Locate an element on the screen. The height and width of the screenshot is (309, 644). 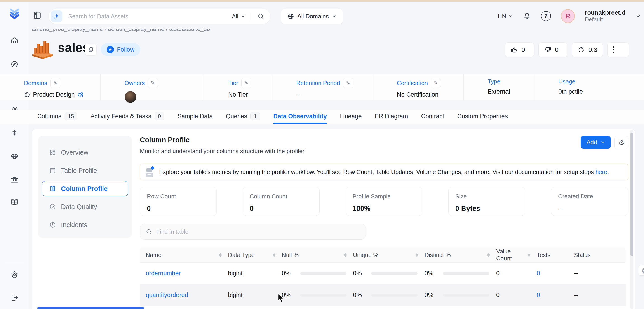
section-subtitle: Monitor and understand your columns stru… is located at coordinates (222, 151).